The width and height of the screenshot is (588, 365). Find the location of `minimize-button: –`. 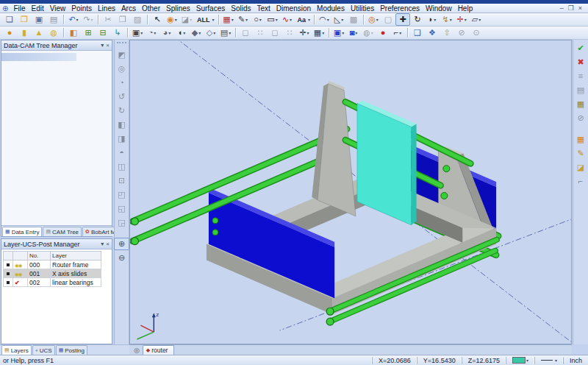

minimize-button: – is located at coordinates (562, 8).